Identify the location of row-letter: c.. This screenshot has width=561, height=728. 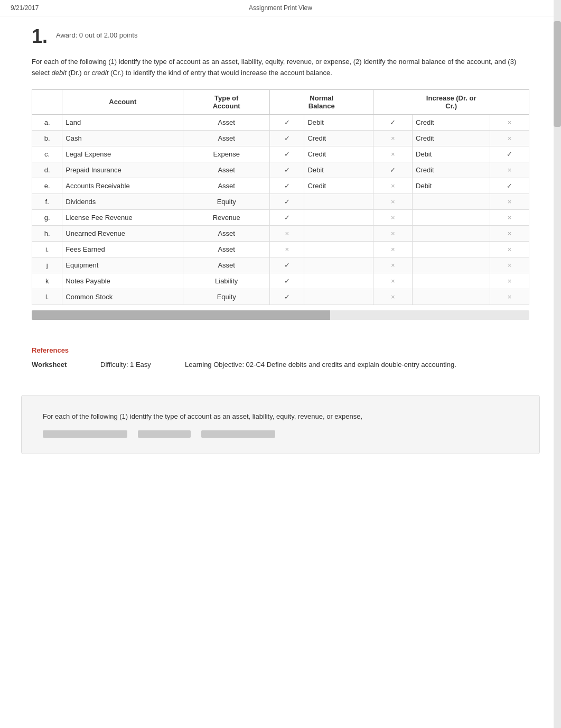
(48, 154).